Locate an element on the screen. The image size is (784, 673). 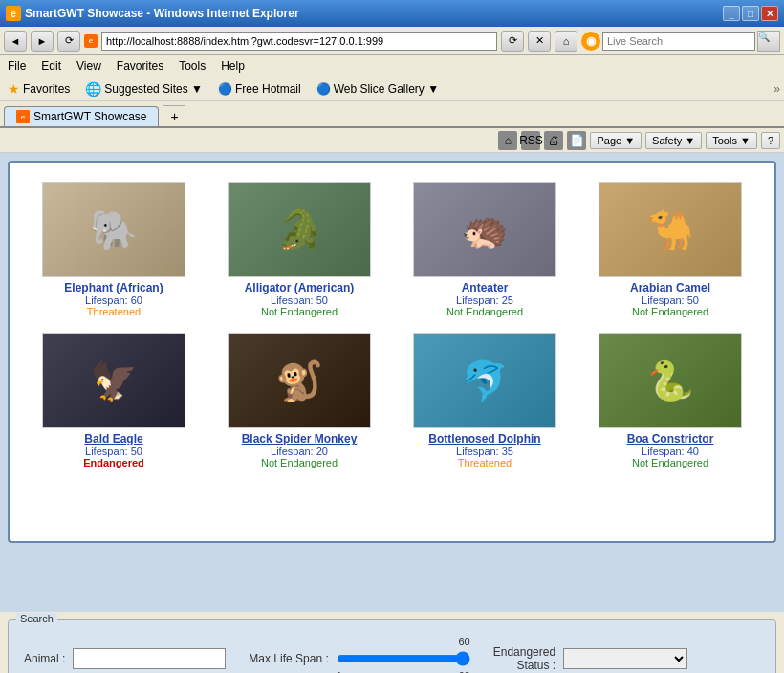
extend-icon: » is located at coordinates (776, 89).